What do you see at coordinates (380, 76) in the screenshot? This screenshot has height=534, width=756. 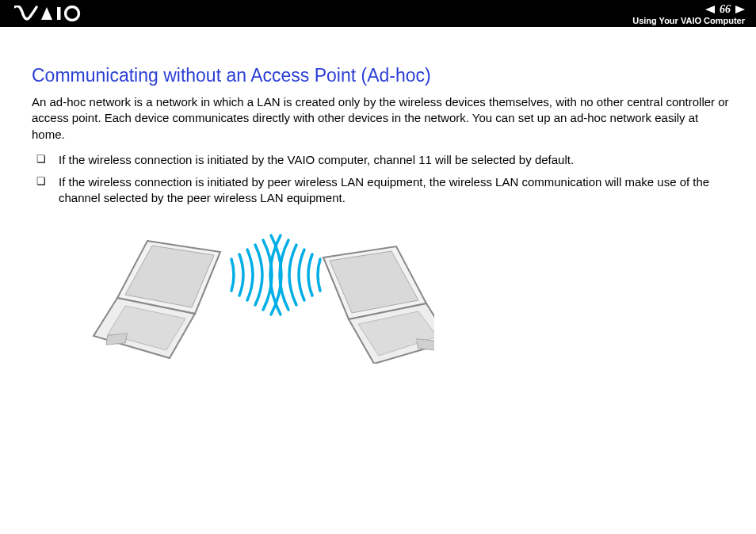 I see `page-title: Communicating without an Access Point (A…` at bounding box center [380, 76].